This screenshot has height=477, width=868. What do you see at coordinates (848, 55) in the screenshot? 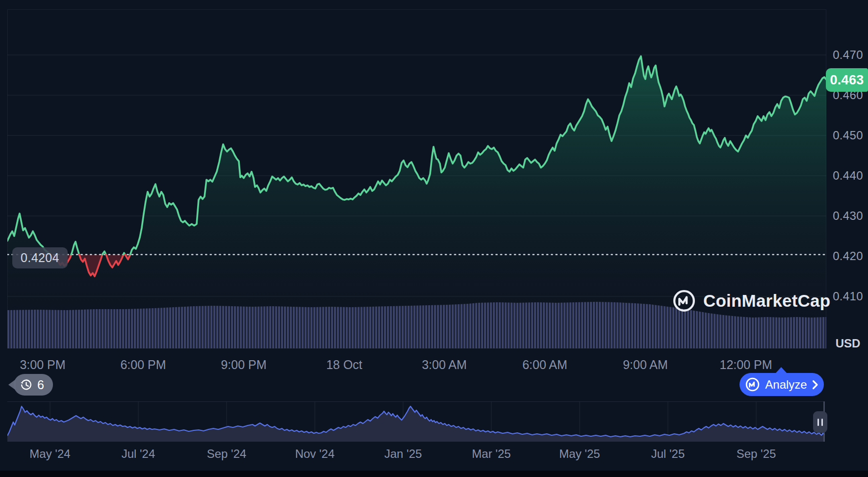
I see `price-tick-label: 0.470` at bounding box center [848, 55].